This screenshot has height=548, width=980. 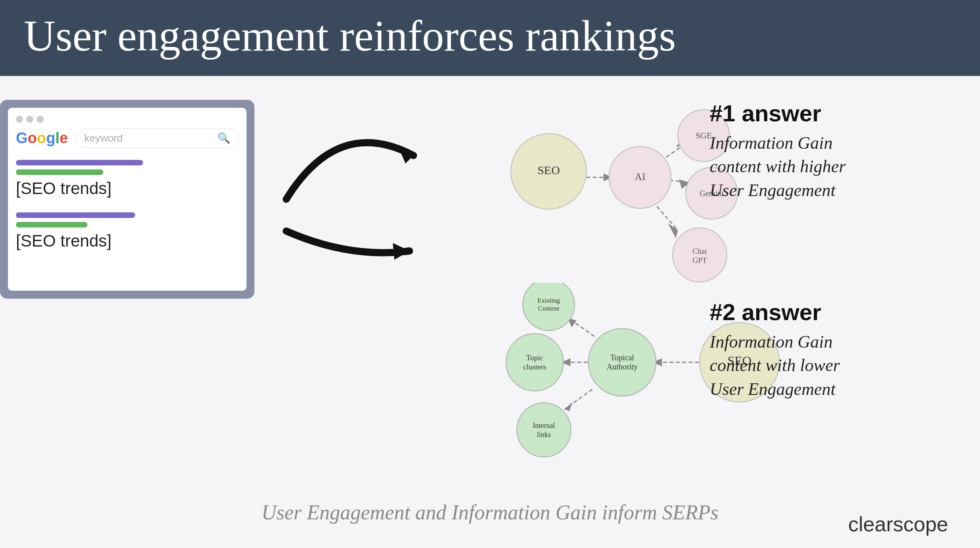 I want to click on svg-text: SEO, so click(x=549, y=170).